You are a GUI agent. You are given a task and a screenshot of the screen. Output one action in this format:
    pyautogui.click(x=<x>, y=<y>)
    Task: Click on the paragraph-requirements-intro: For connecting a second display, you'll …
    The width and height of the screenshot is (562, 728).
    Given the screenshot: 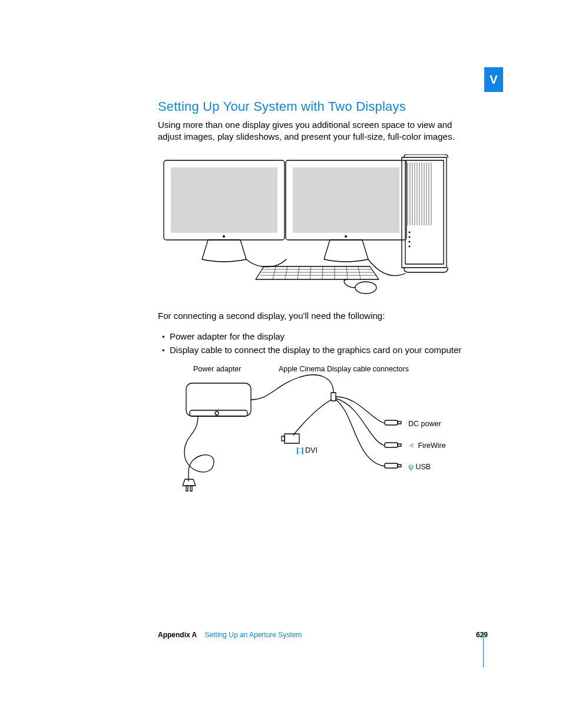 What is the action you would take?
    pyautogui.click(x=317, y=316)
    